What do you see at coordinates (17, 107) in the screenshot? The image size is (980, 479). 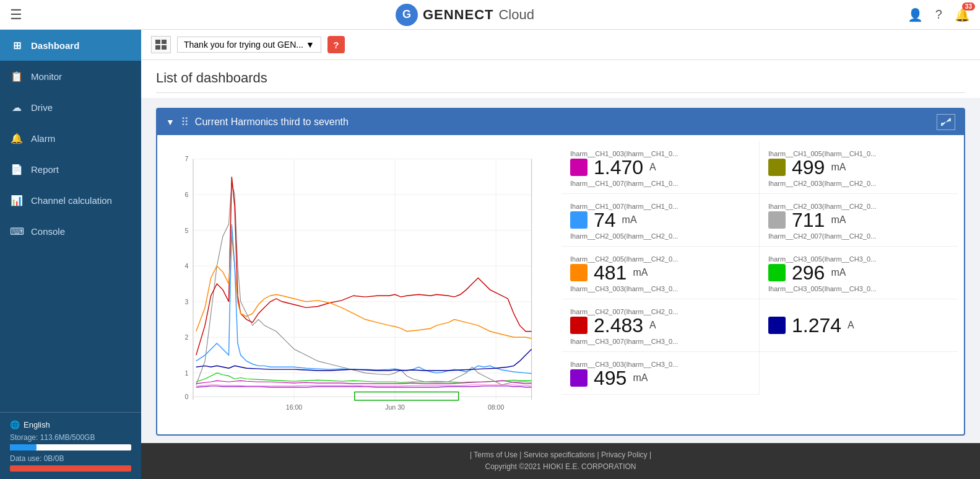 I see `drive-icon: ☁` at bounding box center [17, 107].